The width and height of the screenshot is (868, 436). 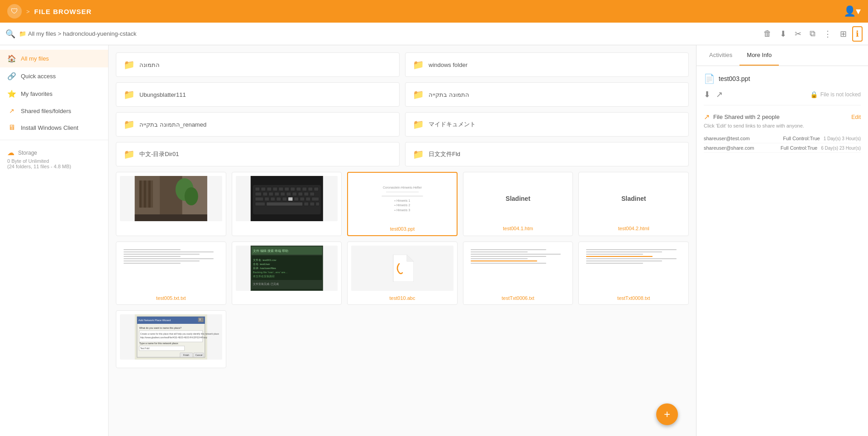 I want to click on file-item-img3: 文件 编辑 搜索 终端 帮助 文件名: test001.csv 全名: test…, so click(x=287, y=273).